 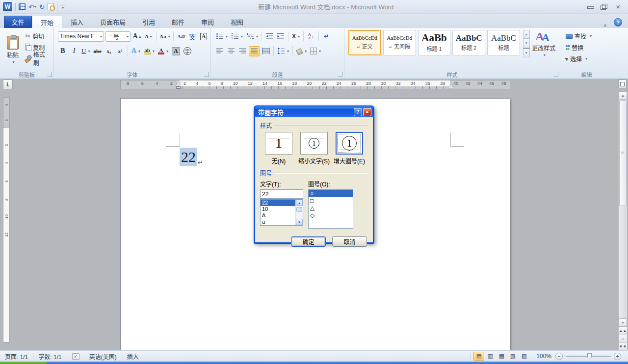 I want to click on font-name-dropdown-icon: ▾, so click(x=101, y=36).